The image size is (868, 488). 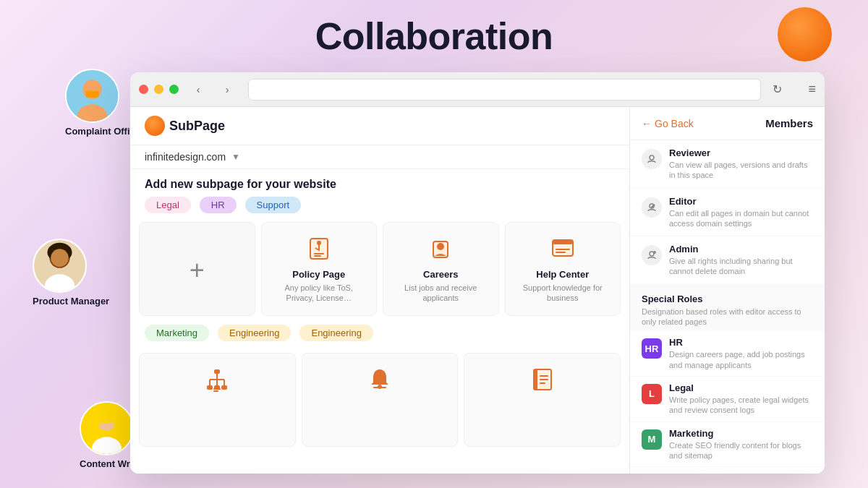 I want to click on avatar-product-manager: Product Manager, so click(x=71, y=273).